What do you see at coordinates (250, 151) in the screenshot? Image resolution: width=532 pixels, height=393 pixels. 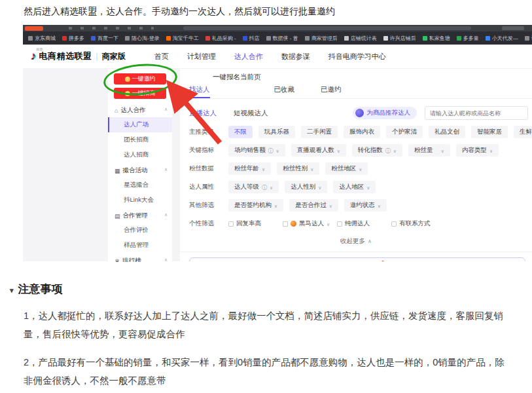 I see `chip-label: 场均销售额` at bounding box center [250, 151].